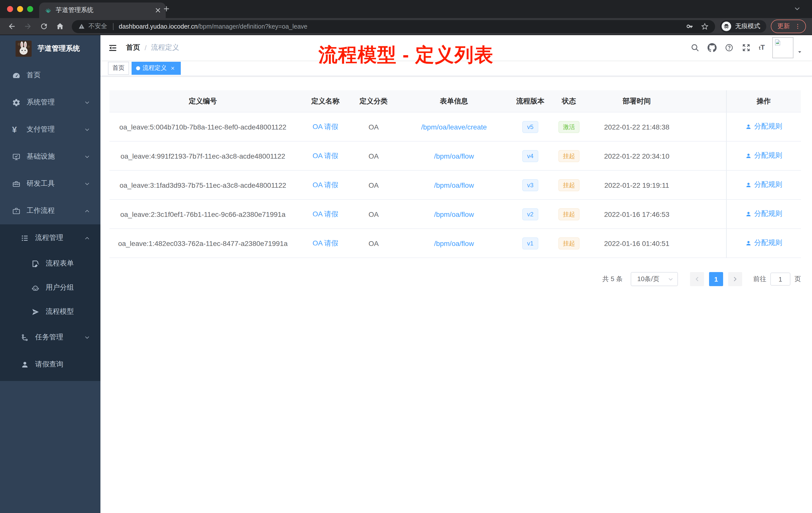 The height and width of the screenshot is (513, 812). What do you see at coordinates (50, 211) in the screenshot?
I see `sidebar-item-workflow: 工作流程` at bounding box center [50, 211].